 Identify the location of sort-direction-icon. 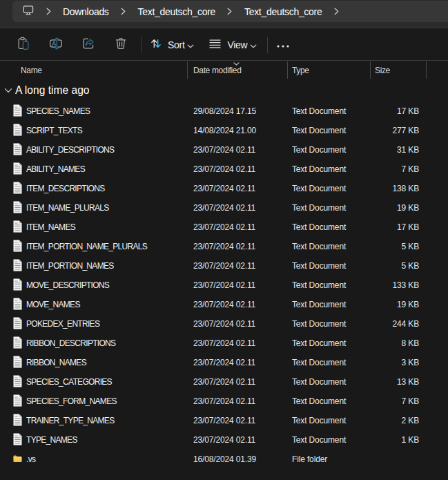
(236, 64).